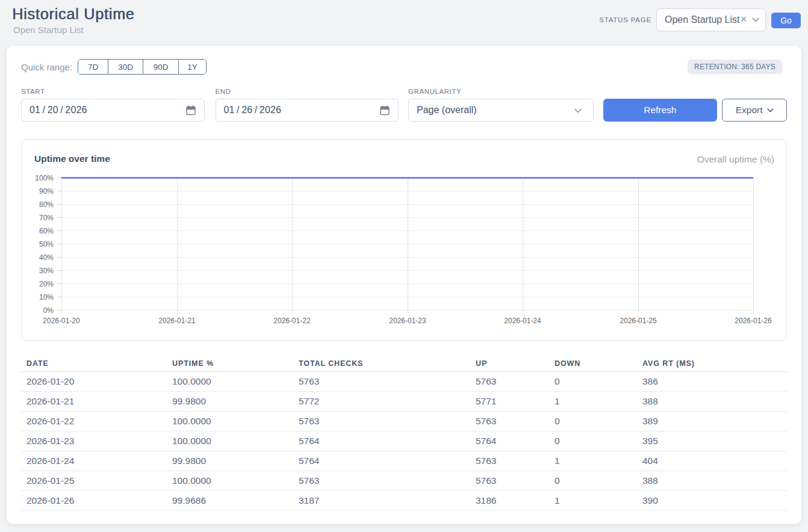  I want to click on svg-text: 90%, so click(46, 191).